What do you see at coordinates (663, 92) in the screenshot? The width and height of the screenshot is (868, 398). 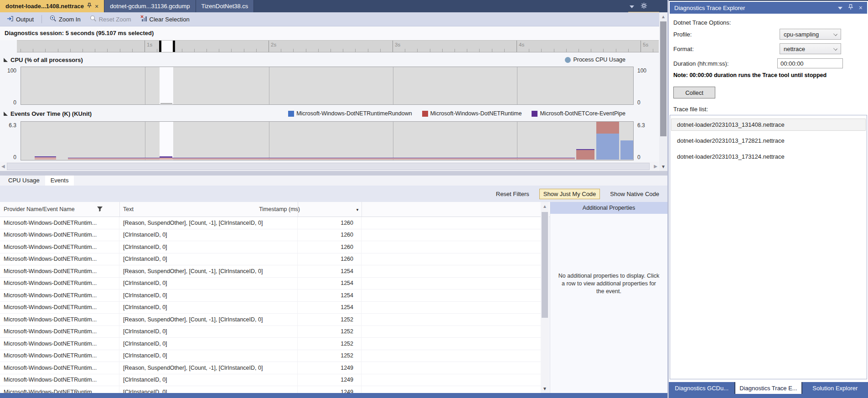 I see `chart-vertical-scrollbar: ▲ ▼` at bounding box center [663, 92].